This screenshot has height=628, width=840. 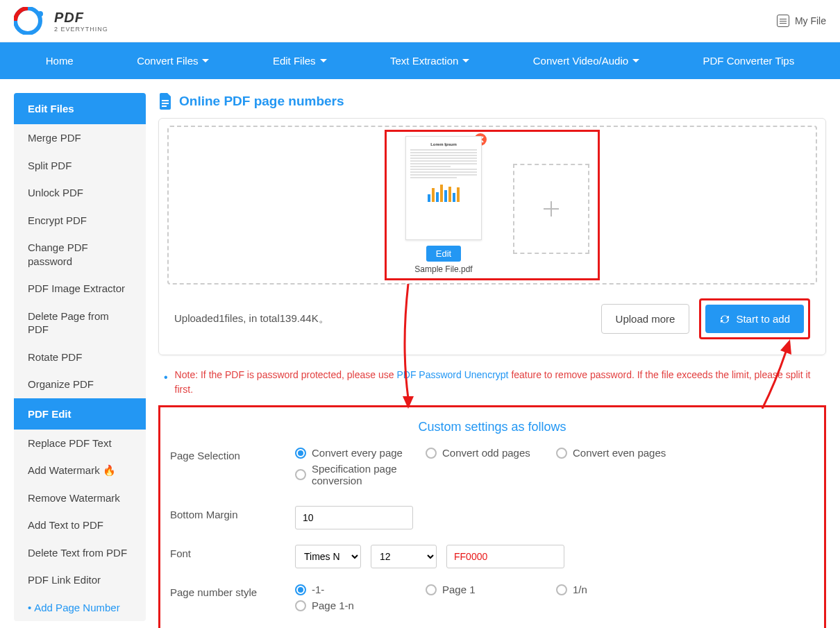 What do you see at coordinates (80, 553) in the screenshot?
I see `sidebar-item-delete-text: Delete Text from PDF` at bounding box center [80, 553].